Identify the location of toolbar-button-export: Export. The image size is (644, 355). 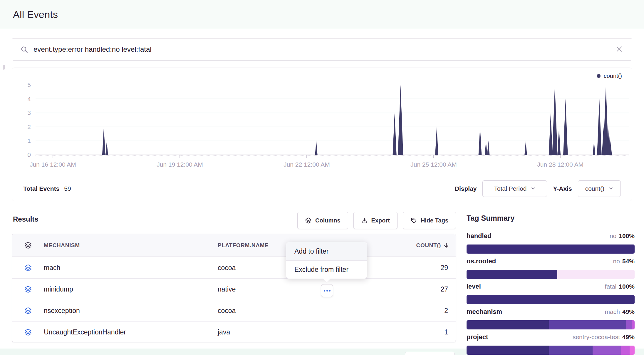
(375, 220).